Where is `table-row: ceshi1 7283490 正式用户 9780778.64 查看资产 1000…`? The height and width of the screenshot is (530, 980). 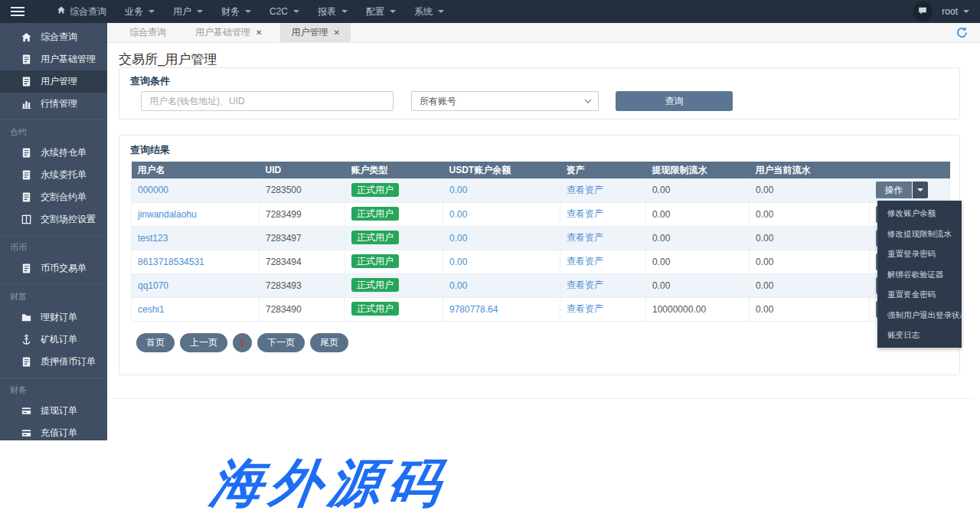 table-row: ceshi1 7283490 正式用户 9780778.64 查看资产 1000… is located at coordinates (541, 309).